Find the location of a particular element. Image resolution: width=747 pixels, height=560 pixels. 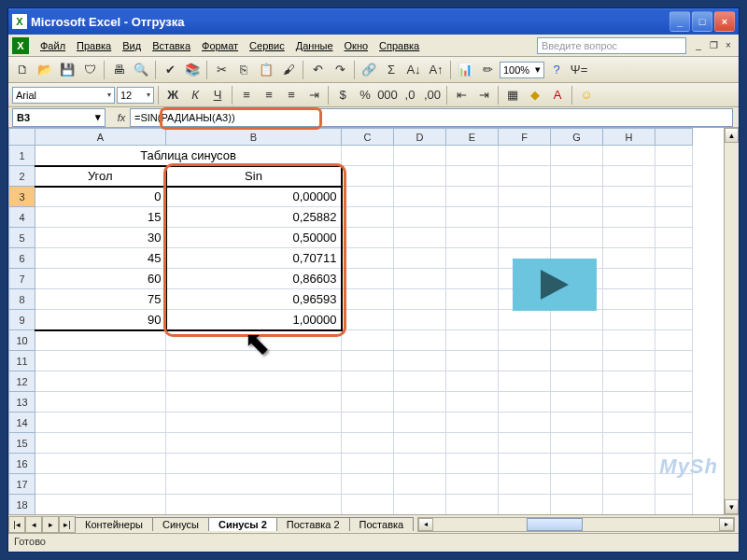

menu-window: Окно is located at coordinates (357, 46).